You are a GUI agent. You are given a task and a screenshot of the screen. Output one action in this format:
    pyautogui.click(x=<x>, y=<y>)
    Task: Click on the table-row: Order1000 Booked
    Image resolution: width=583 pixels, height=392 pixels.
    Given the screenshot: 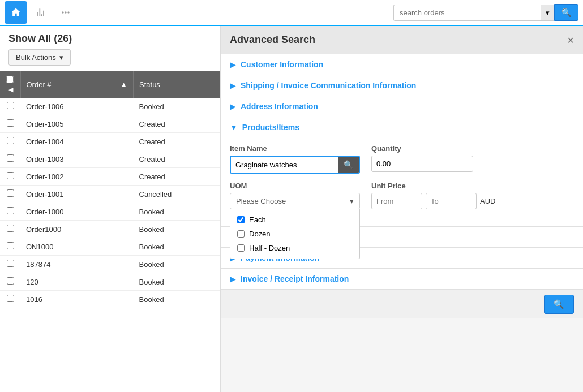 What is the action you would take?
    pyautogui.click(x=110, y=230)
    